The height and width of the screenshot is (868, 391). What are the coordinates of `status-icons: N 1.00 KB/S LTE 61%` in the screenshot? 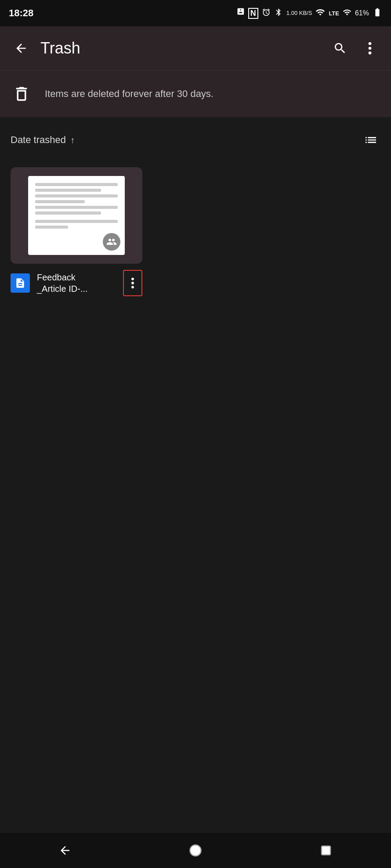 It's located at (308, 13).